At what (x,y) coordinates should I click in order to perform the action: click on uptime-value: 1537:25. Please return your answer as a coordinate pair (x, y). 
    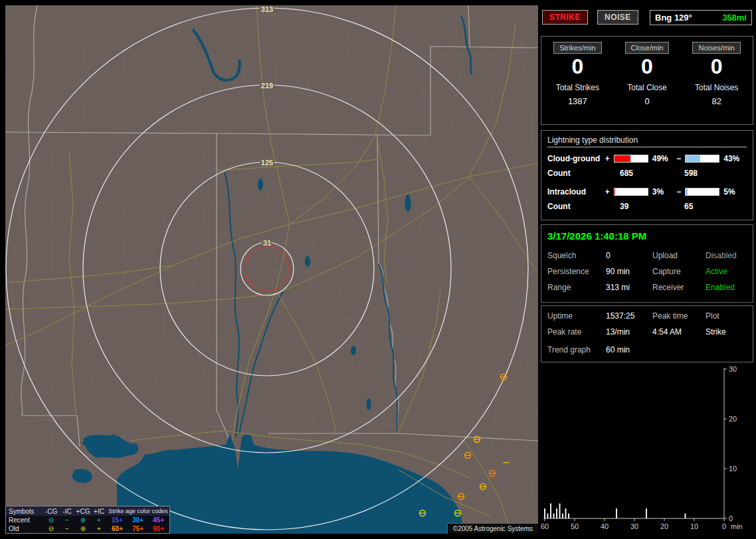
    Looking at the image, I should click on (629, 316).